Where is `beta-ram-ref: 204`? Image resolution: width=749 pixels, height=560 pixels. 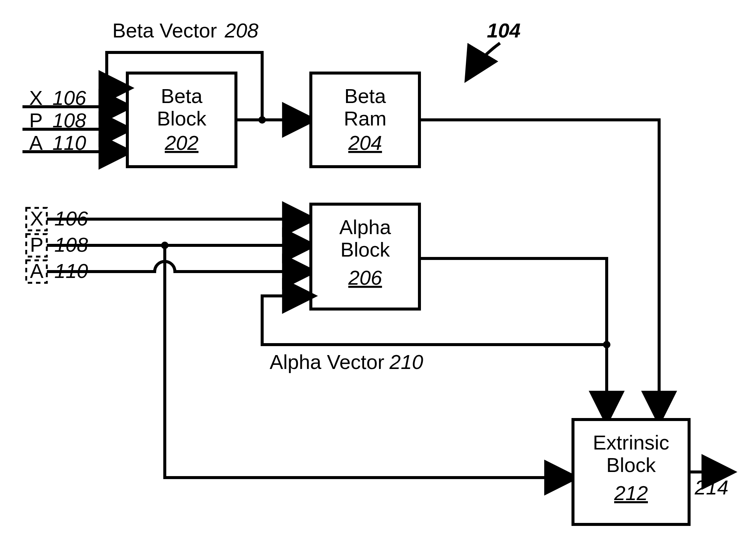 beta-ram-ref: 204 is located at coordinates (365, 143).